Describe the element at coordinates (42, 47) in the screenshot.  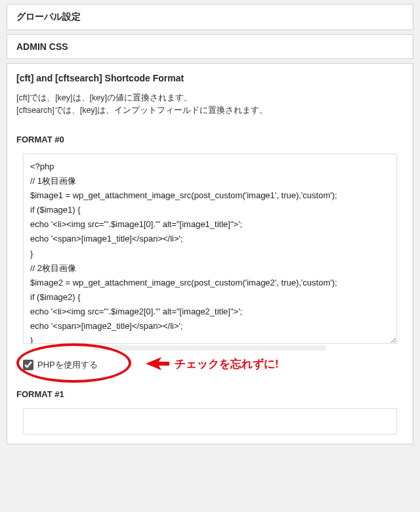
I see `admin-css-title: ADMIN CSS` at that location.